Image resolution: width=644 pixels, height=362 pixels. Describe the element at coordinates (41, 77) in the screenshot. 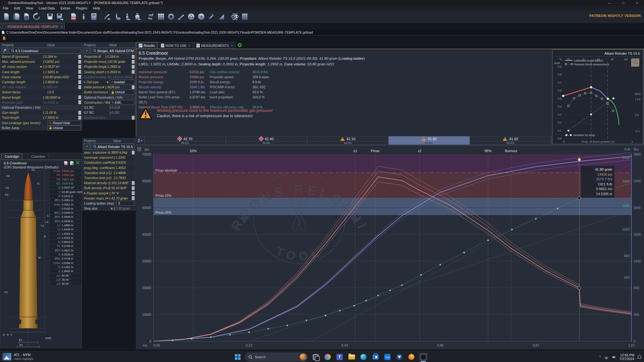

I see `property-row: Case volume|53.80 grain H2O` at that location.